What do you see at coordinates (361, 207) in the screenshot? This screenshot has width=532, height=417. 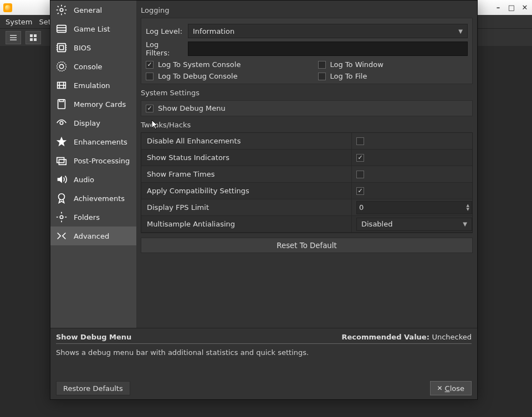 I see `spinner-value: 0` at bounding box center [361, 207].